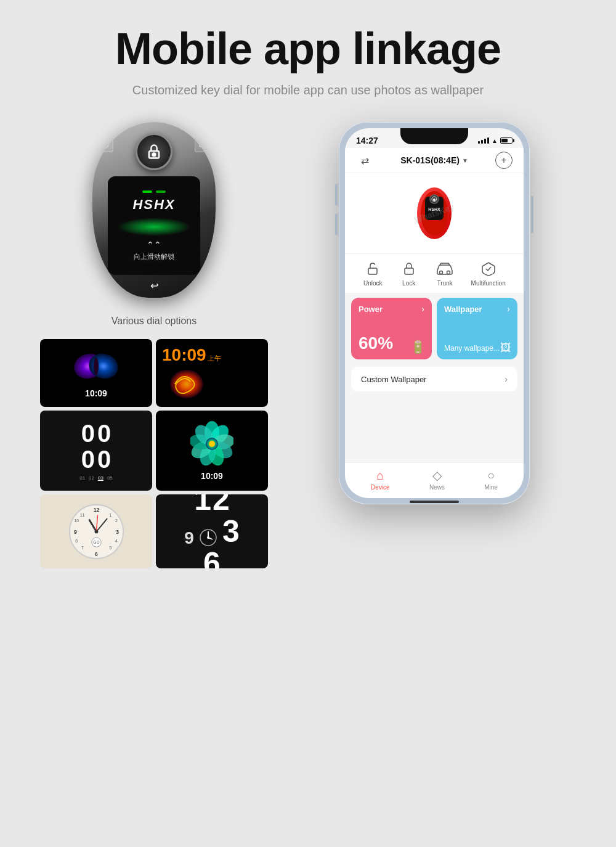 The image size is (616, 847). I want to click on bar1, so click(479, 142).